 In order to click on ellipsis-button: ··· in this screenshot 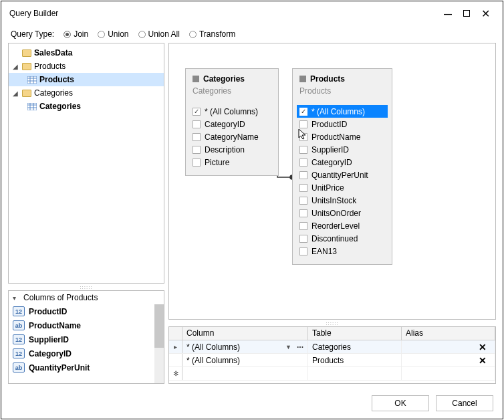, I will do `click(300, 347)`.